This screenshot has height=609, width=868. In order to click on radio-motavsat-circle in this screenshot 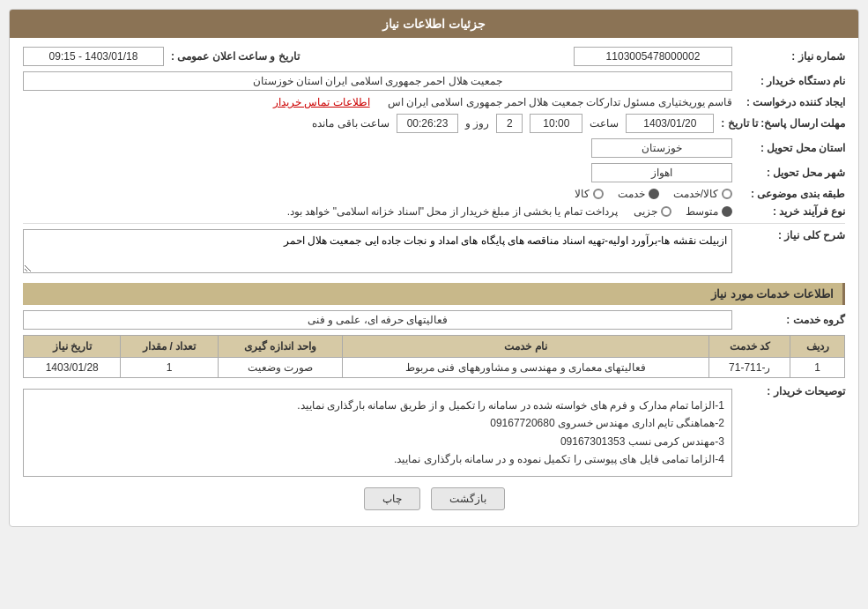, I will do `click(727, 212)`.